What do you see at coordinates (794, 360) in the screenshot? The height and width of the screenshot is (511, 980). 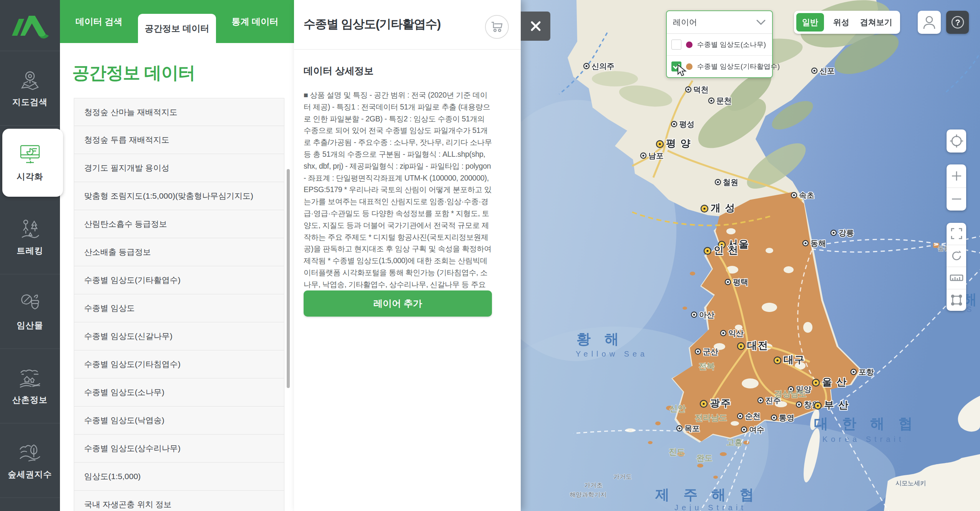 I see `svg-text: 대구` at bounding box center [794, 360].